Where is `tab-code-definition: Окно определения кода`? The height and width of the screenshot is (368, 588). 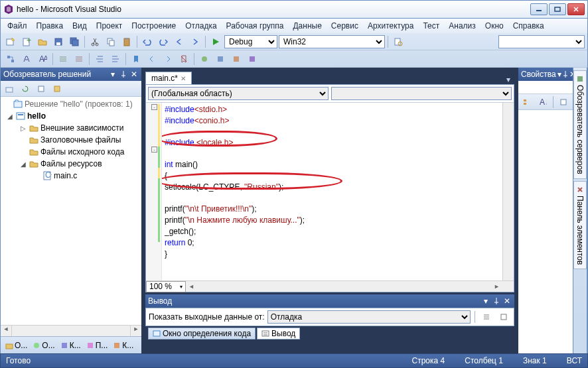
tab-code-definition: Окно определения кода is located at coordinates (202, 334).